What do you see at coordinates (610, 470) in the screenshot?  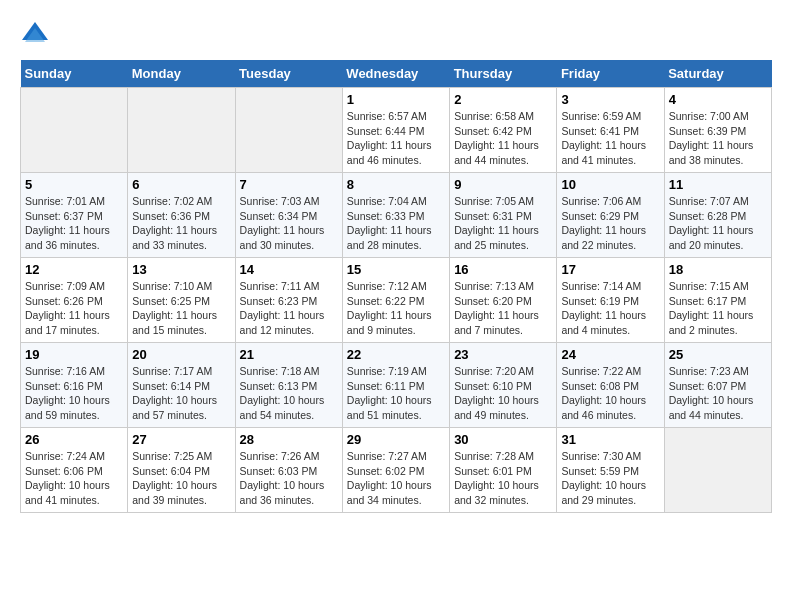 I see `calendar-cell: 31Sunrise: 7:30 AM Sunset: 5:59 PM Dayli…` at bounding box center [610, 470].